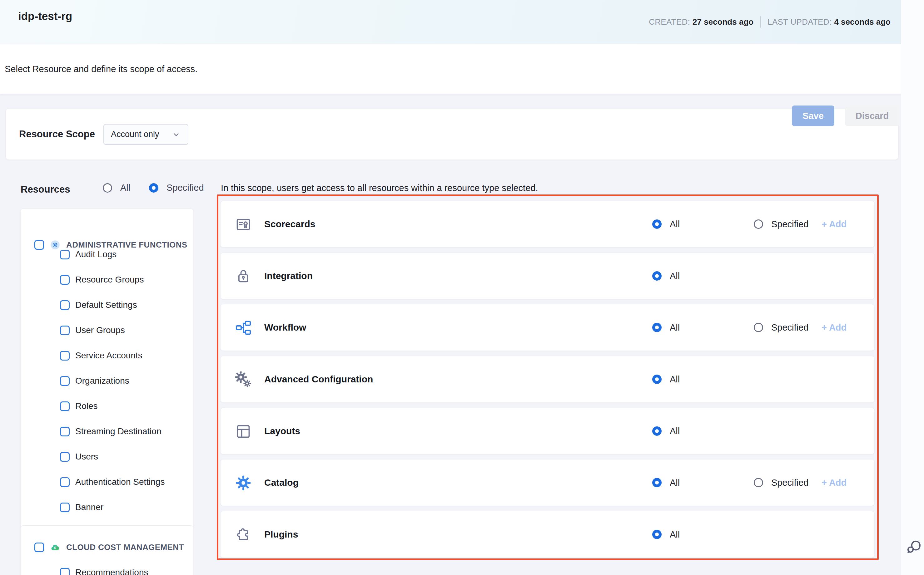 This screenshot has height=575, width=924. I want to click on resource-type-row-integration: Integration All, so click(547, 276).